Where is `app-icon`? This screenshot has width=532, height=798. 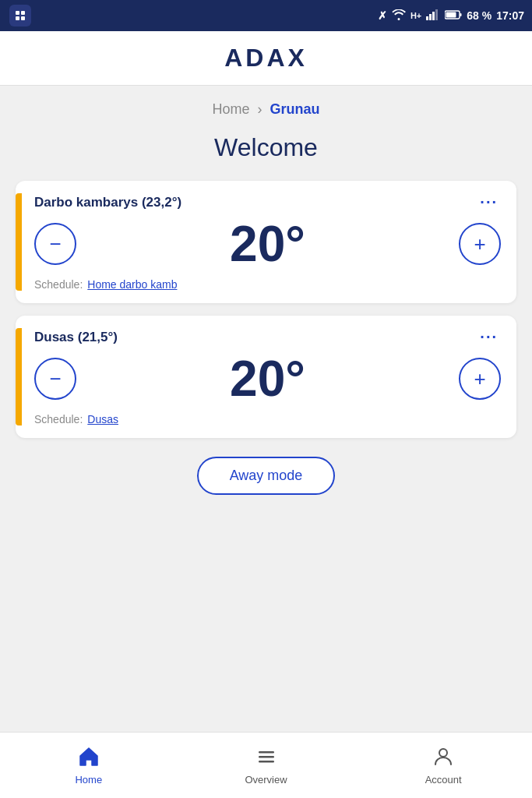
app-icon is located at coordinates (20, 16).